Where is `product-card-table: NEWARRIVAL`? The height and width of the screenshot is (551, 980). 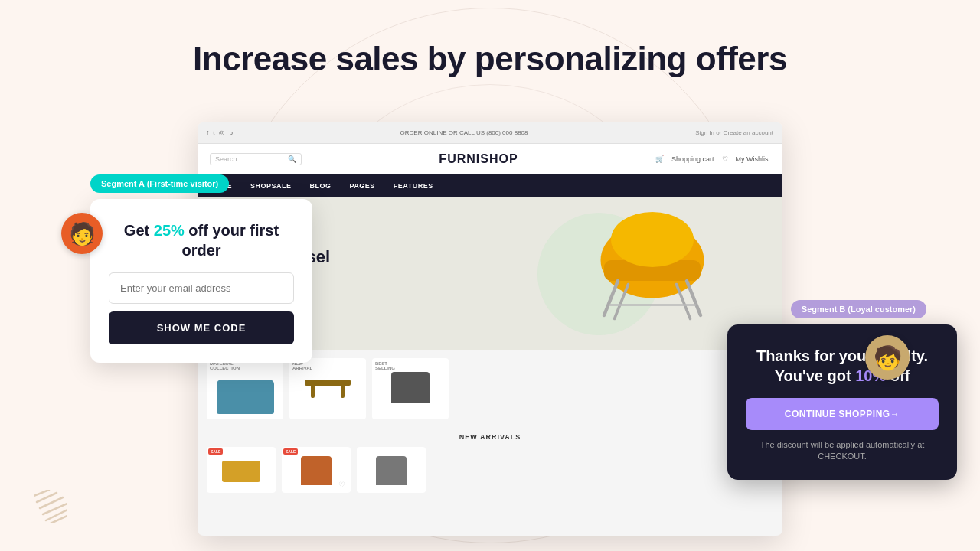 product-card-table: NEWARRIVAL is located at coordinates (328, 389).